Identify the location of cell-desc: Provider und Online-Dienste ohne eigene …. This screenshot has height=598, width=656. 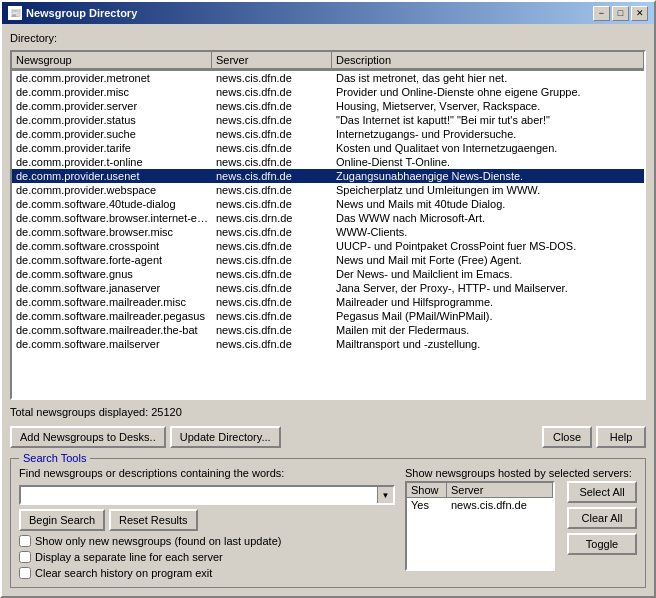
(488, 92).